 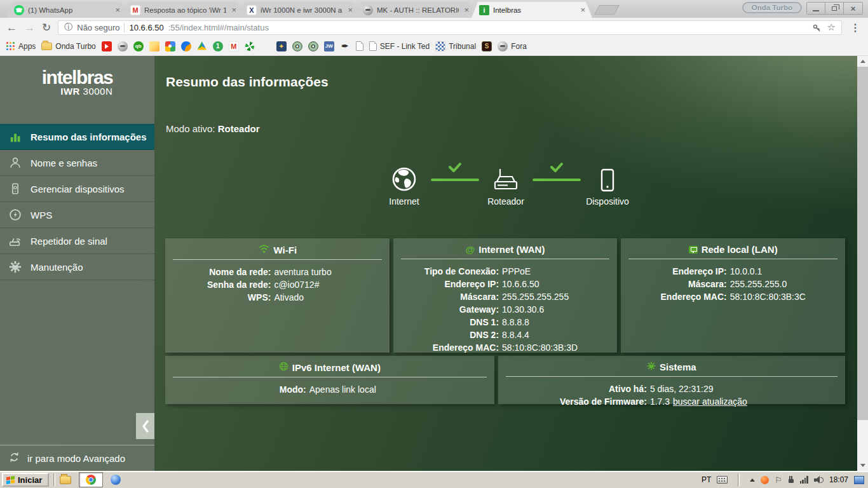 I want to click on navy-crest-icon: ✦, so click(x=281, y=46).